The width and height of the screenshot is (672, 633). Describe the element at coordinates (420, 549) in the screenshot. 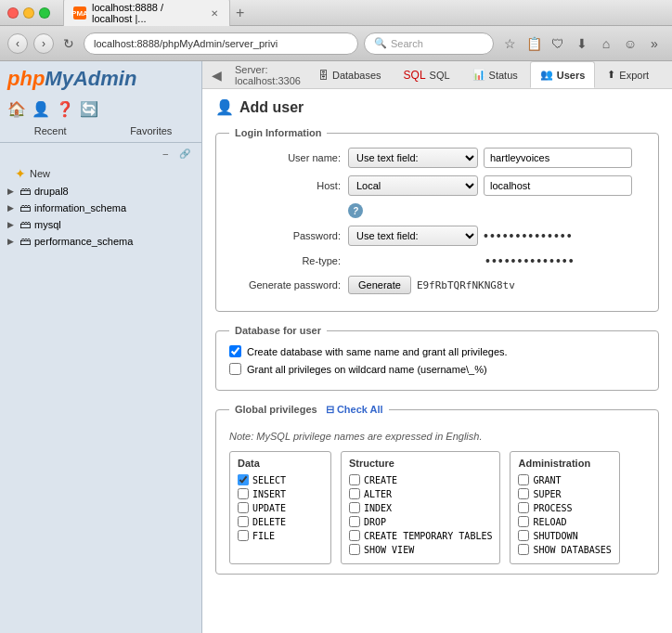

I see `priv-show-view-row: SHOW VIEW` at that location.